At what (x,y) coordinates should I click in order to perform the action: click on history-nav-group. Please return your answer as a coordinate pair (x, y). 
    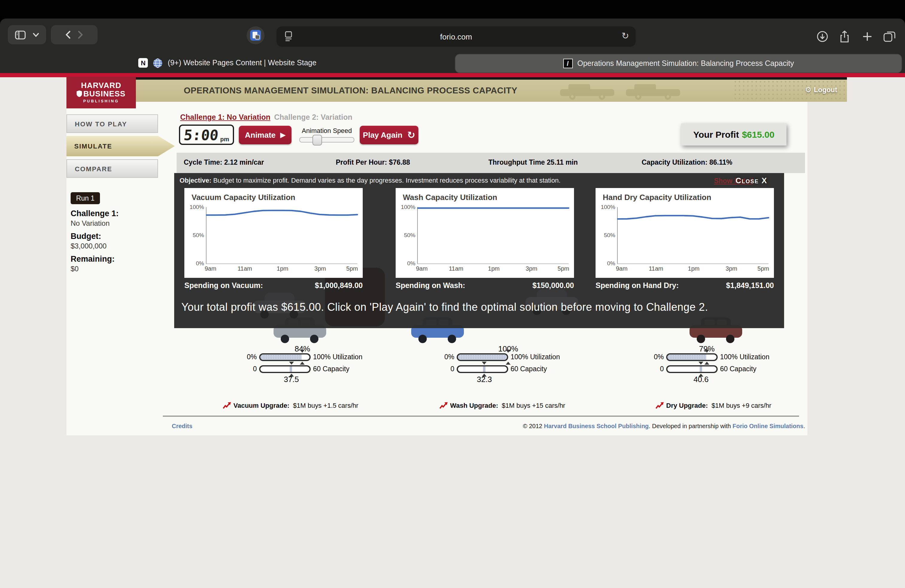
    Looking at the image, I should click on (75, 35).